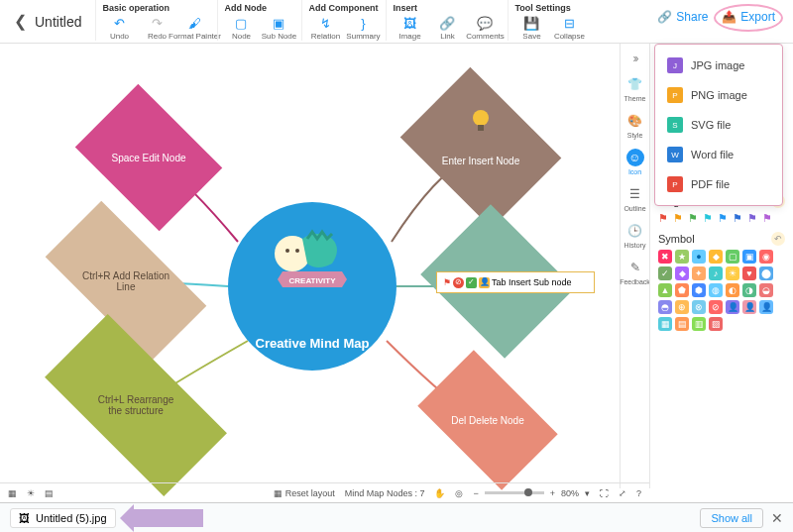  I want to click on sym-25: ⊘, so click(716, 307).